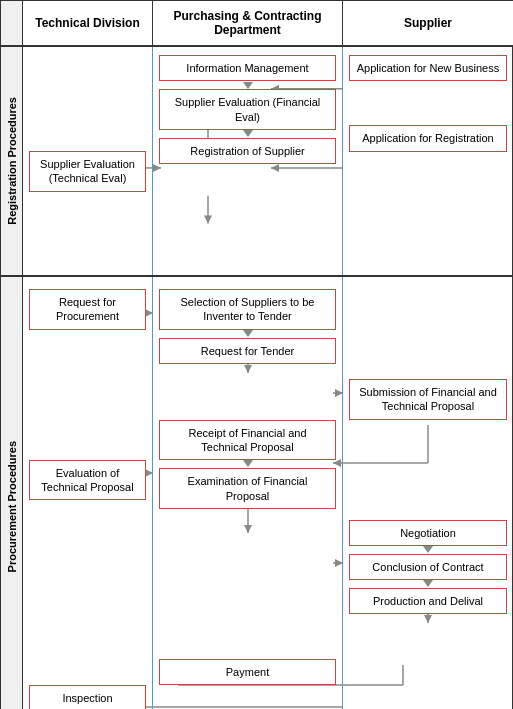  What do you see at coordinates (248, 23) in the screenshot?
I see `pcd-header: Purchasing & Contracting Department` at bounding box center [248, 23].